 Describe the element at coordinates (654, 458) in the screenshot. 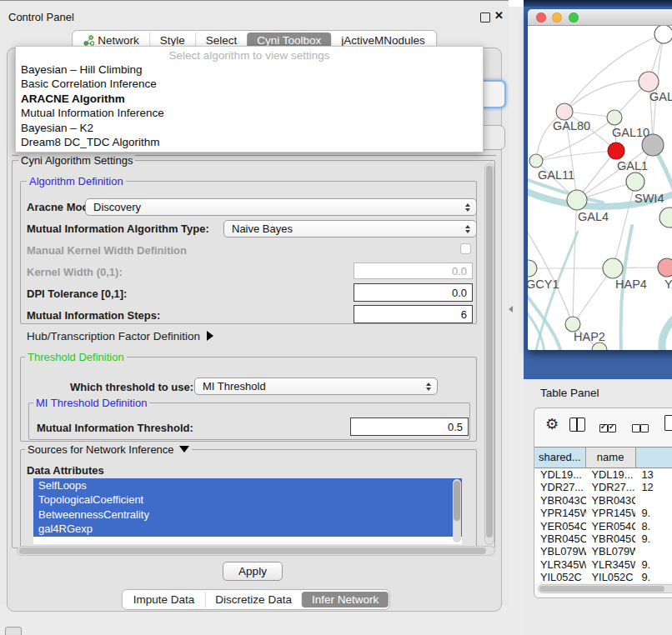

I see `column-header` at that location.